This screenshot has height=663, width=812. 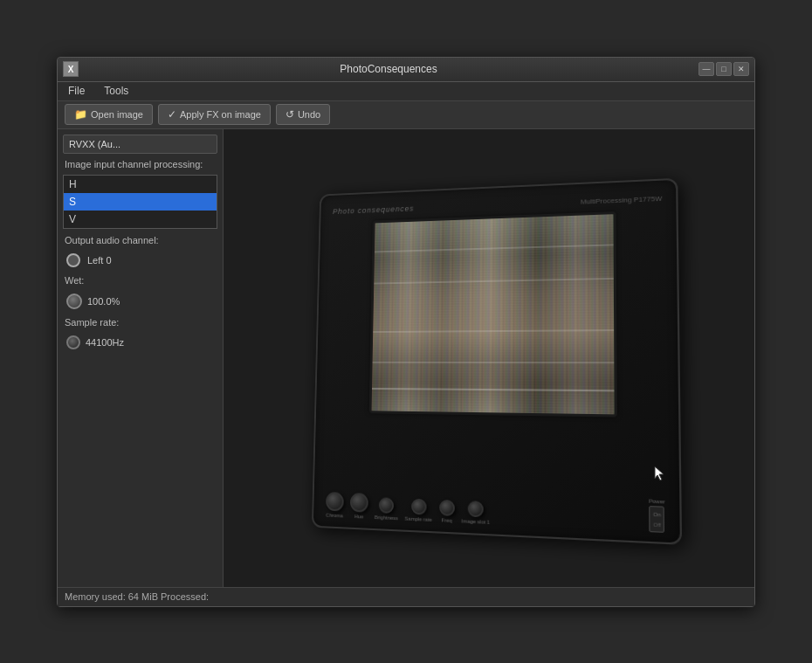 What do you see at coordinates (492, 314) in the screenshot?
I see `tv-screen` at bounding box center [492, 314].